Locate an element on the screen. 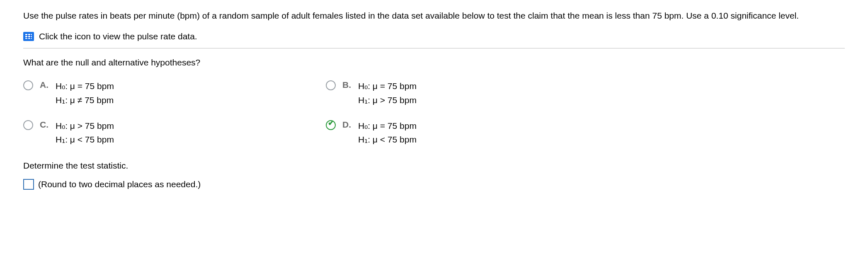  option-d: D. H₀: μ = 75 bpm H₁: μ < 75 bpm is located at coordinates (465, 133).